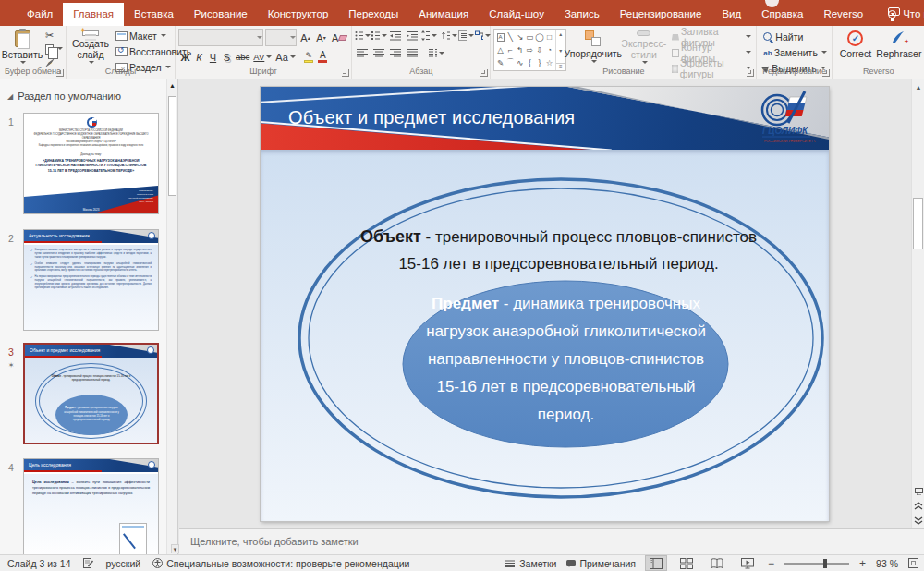 This screenshot has width=924, height=571. Describe the element at coordinates (662, 15) in the screenshot. I see `tab-review: Рецензирование` at that location.